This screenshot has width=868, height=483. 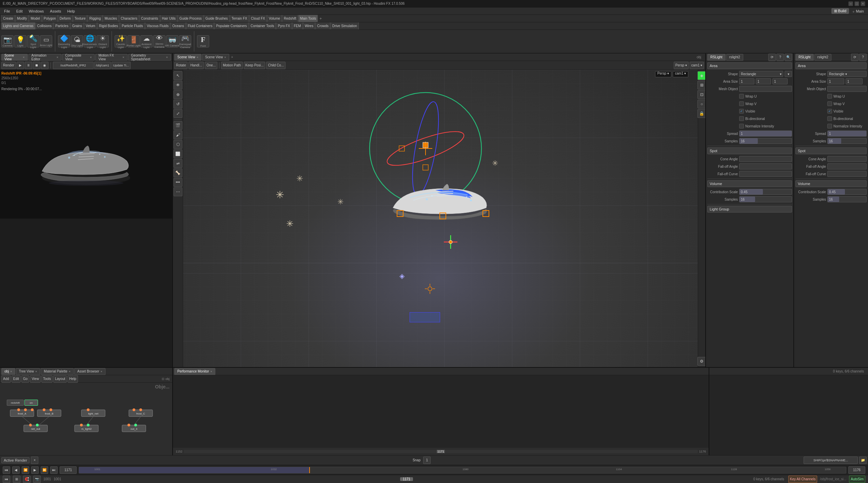 What do you see at coordinates (20, 65) in the screenshot?
I see `render-play-btn: ▶` at bounding box center [20, 65].